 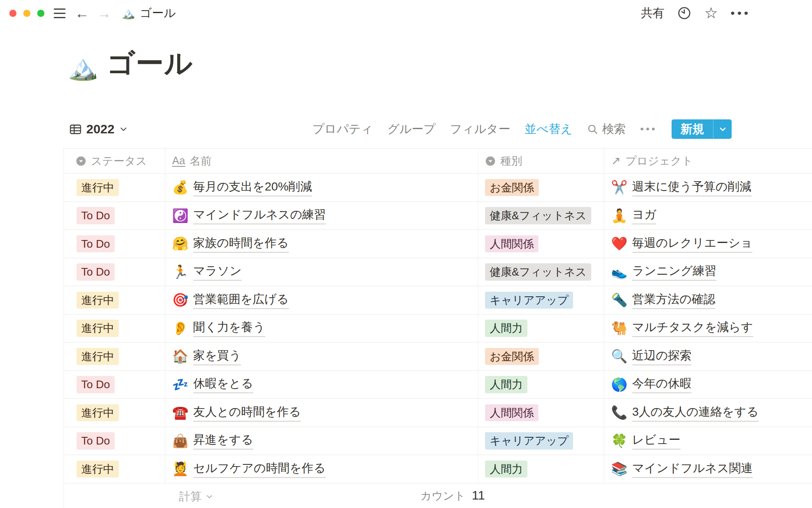 I want to click on table-row: 進行中 💆 セルフケアの時間を作る 人間力 📚 マインドフルネス関連, so click(x=438, y=469).